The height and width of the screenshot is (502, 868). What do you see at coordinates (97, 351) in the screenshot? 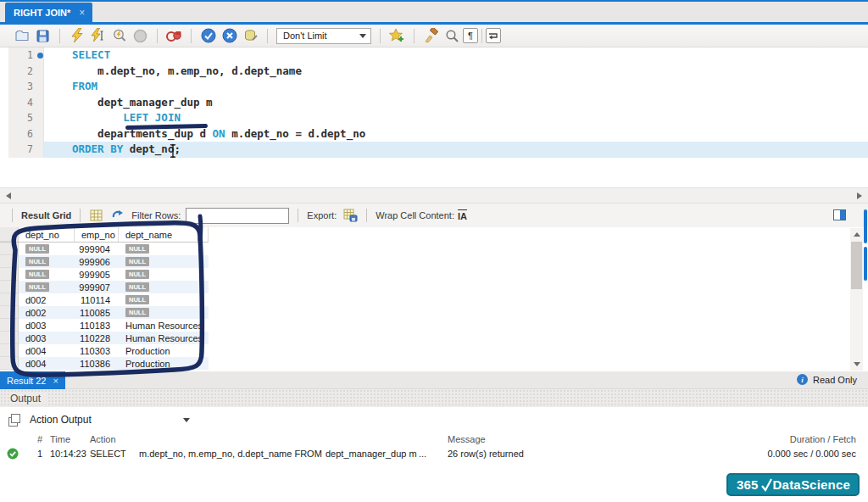
I see `grid-cell: 110303` at bounding box center [97, 351].